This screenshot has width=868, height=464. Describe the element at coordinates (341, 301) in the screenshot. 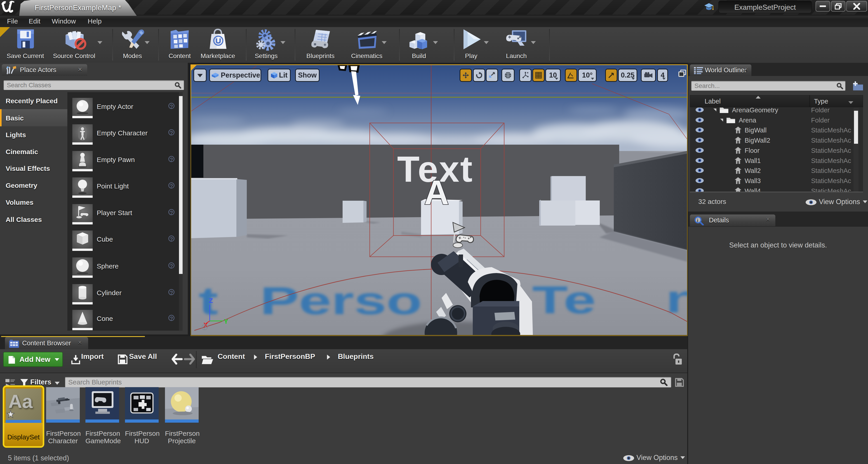

I see `svg-text: Perso` at that location.